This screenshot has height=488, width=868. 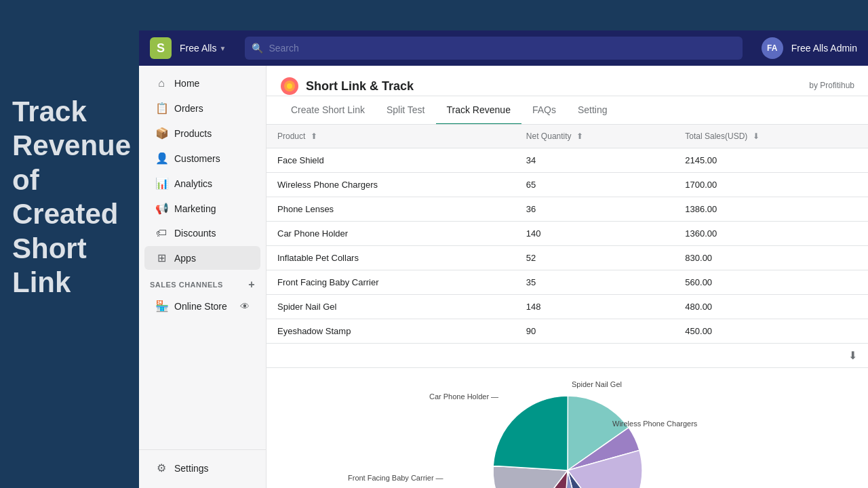 What do you see at coordinates (853, 355) in the screenshot?
I see `download-icon: ⬇` at bounding box center [853, 355].